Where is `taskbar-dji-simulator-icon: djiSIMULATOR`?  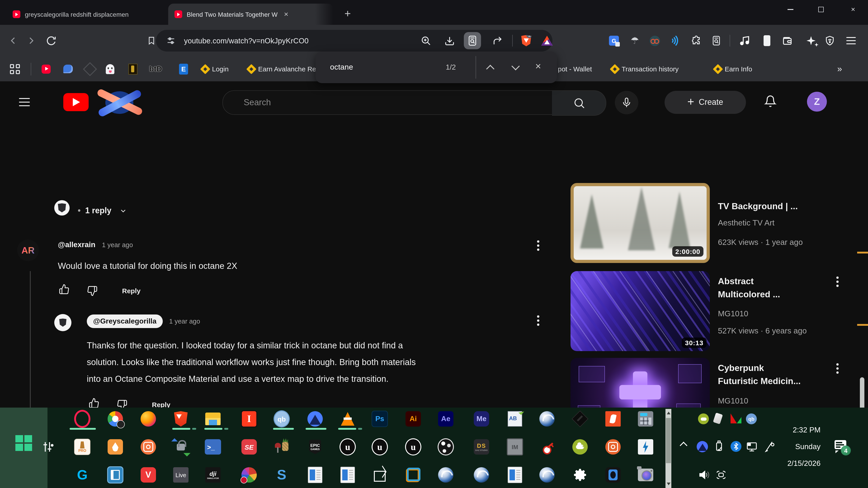
taskbar-dji-simulator-icon: djiSIMULATOR is located at coordinates (213, 475).